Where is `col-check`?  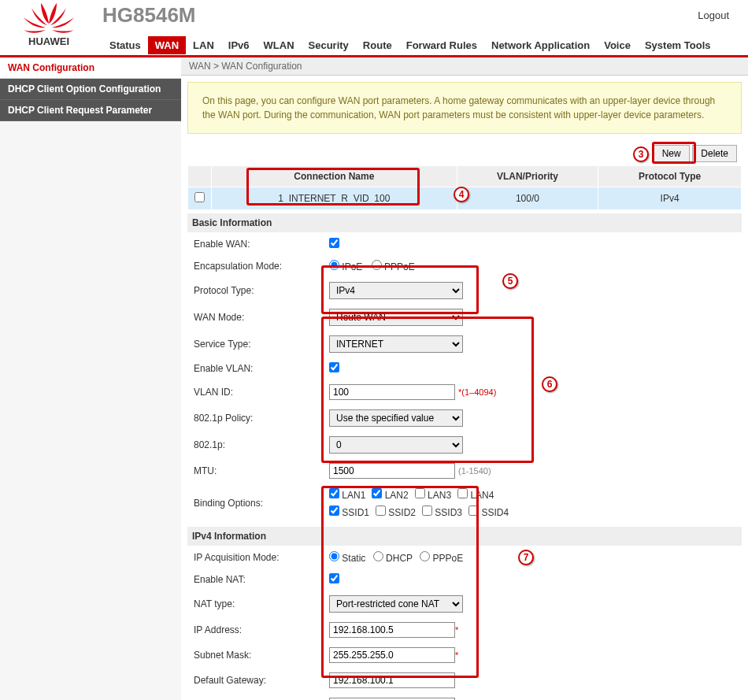
col-check is located at coordinates (200, 176).